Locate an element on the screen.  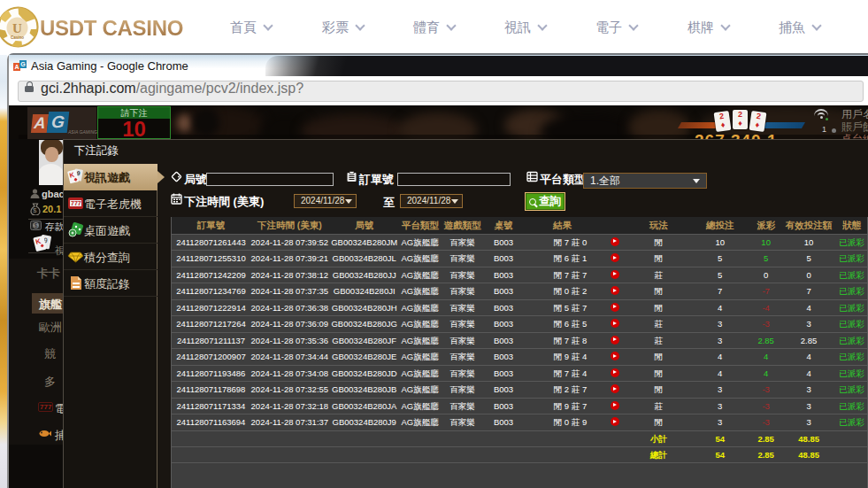
svg-text: 777 is located at coordinates (76, 204).